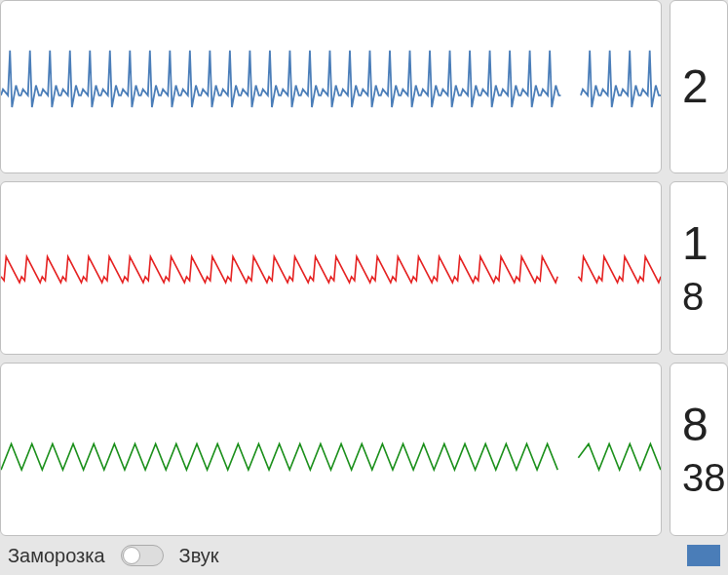 The image size is (728, 575). What do you see at coordinates (199, 556) in the screenshot?
I see `sound-label: Звук` at bounding box center [199, 556].